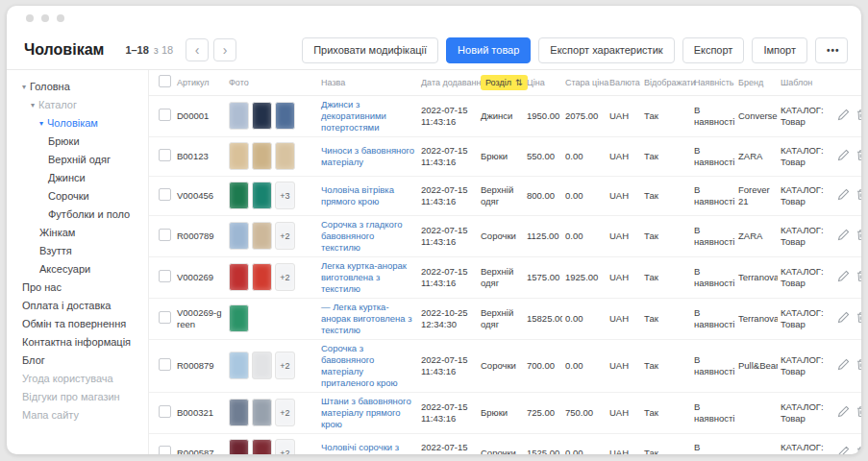 This screenshot has height=461, width=868. What do you see at coordinates (77, 305) in the screenshot?
I see `sidebar-item: Оплата і доставка` at bounding box center [77, 305].